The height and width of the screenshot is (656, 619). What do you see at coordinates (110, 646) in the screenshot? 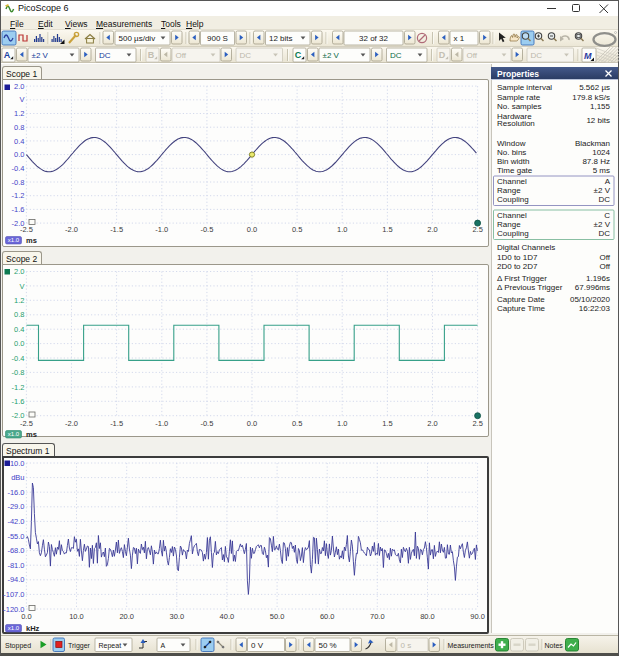
I see `svg-text: Repeat` at bounding box center [110, 646].